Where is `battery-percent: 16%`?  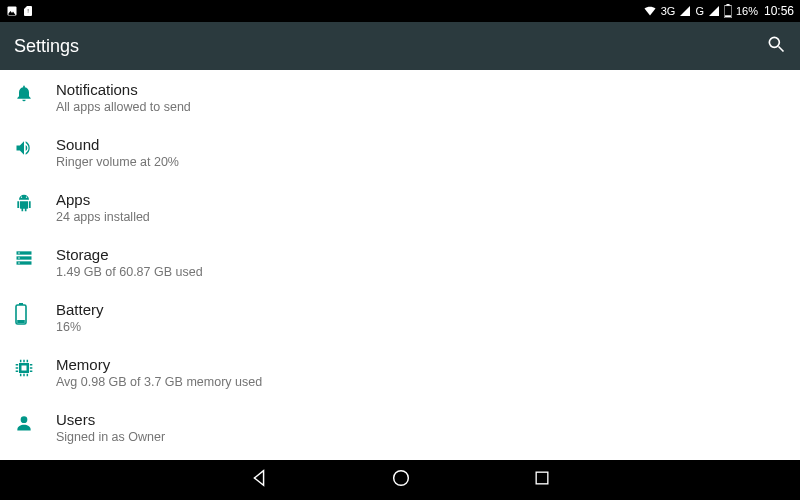 battery-percent: 16% is located at coordinates (747, 11).